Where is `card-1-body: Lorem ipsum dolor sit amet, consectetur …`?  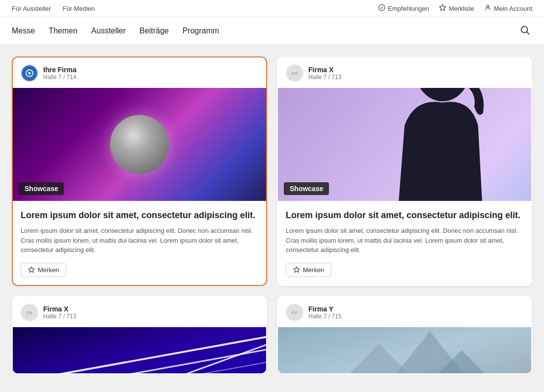 card-1-body: Lorem ipsum dolor sit amet, consectetur … is located at coordinates (139, 243).